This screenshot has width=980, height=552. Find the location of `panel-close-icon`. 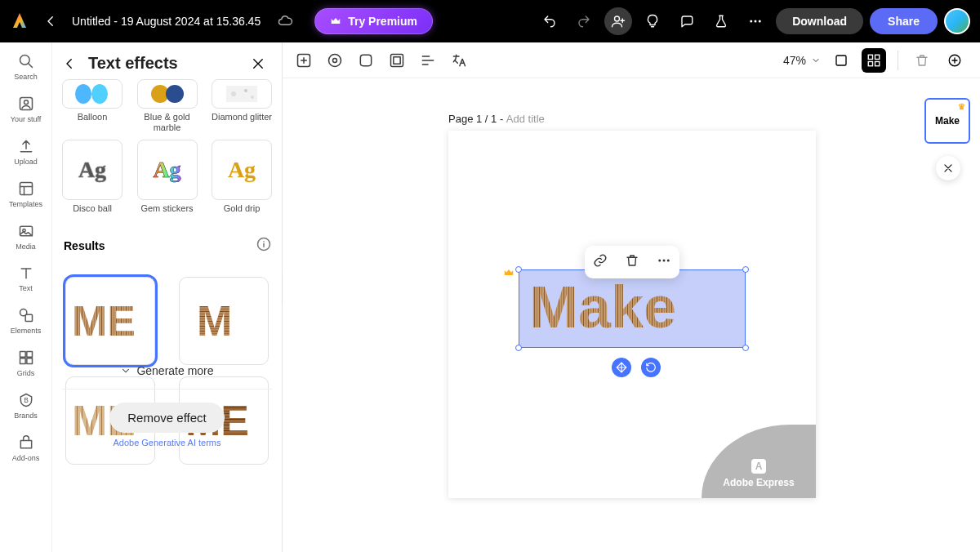

panel-close-icon is located at coordinates (258, 64).